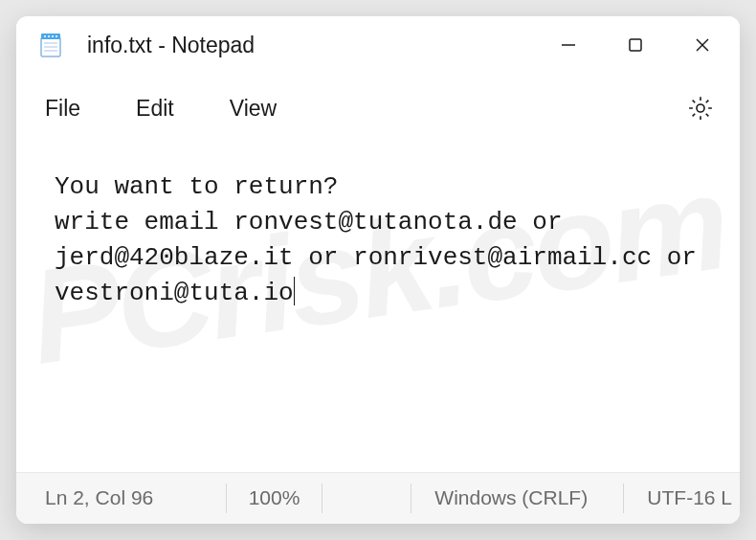 This screenshot has width=756, height=540. Describe the element at coordinates (122, 499) in the screenshot. I see `status-cursor-position: Ln 2, Col 96` at that location.